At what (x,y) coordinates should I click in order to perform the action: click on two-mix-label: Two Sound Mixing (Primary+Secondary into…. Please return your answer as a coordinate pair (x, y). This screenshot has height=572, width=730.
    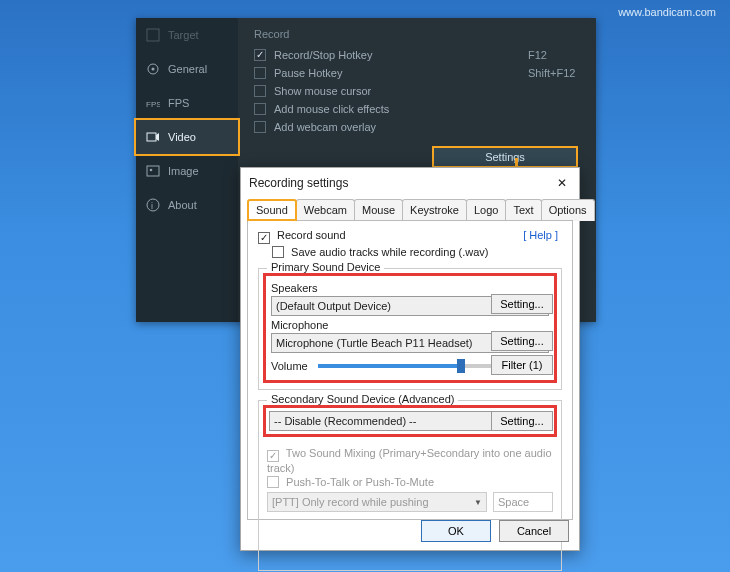
    Looking at the image, I should click on (410, 460).